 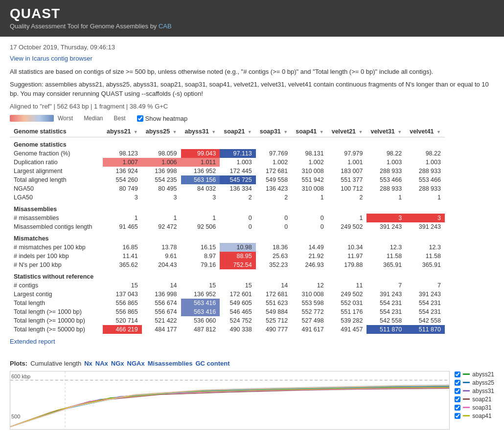 I want to click on row-name: Total length (>= 50000 bp), so click(x=56, y=329).